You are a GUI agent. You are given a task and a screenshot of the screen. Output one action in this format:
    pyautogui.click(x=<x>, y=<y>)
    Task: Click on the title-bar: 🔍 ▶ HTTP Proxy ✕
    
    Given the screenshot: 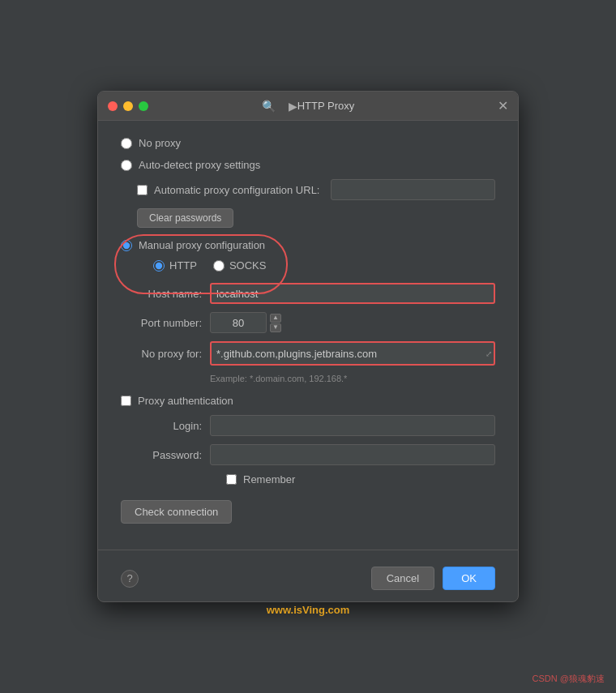 What is the action you would take?
    pyautogui.click(x=308, y=106)
    